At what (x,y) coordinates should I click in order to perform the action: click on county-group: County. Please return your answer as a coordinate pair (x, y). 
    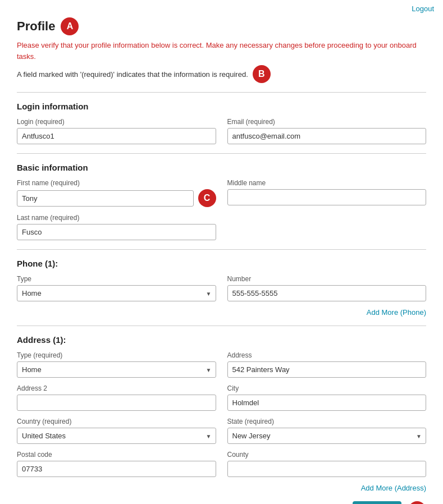
    Looking at the image, I should click on (327, 464).